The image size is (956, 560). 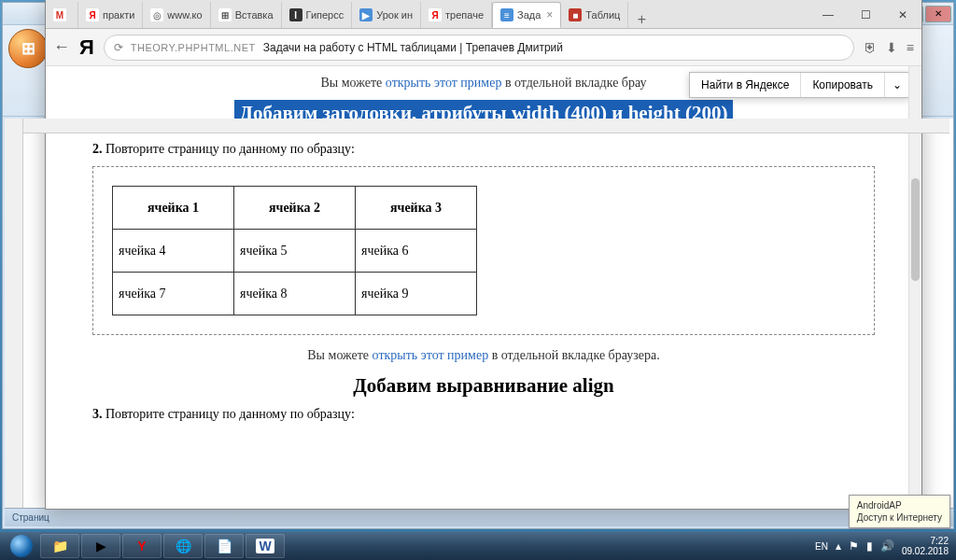 What do you see at coordinates (883, 546) in the screenshot?
I see `system-tray: EN ▴ ⚑ ▮ 🔊 7:22 09.02.2018` at bounding box center [883, 546].